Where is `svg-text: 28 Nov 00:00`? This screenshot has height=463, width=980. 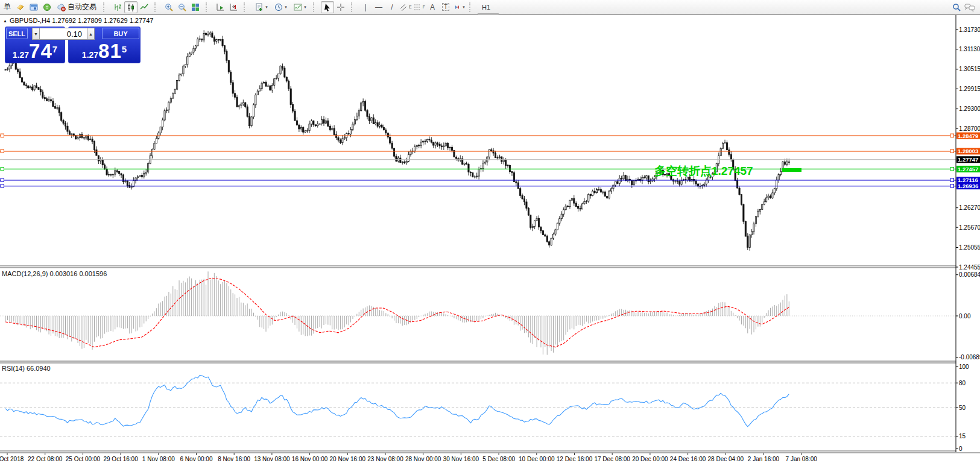 svg-text: 28 Nov 00:00 is located at coordinates (423, 459).